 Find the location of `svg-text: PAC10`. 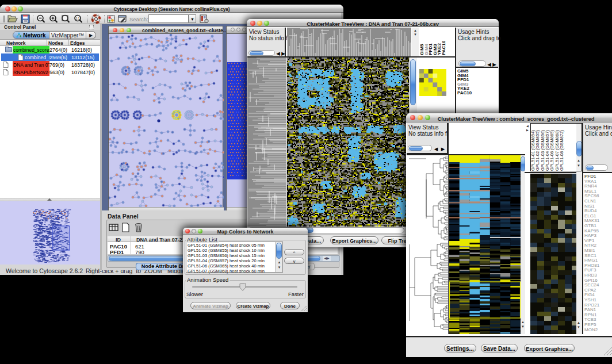

svg-text: PAC10 is located at coordinates (444, 48).